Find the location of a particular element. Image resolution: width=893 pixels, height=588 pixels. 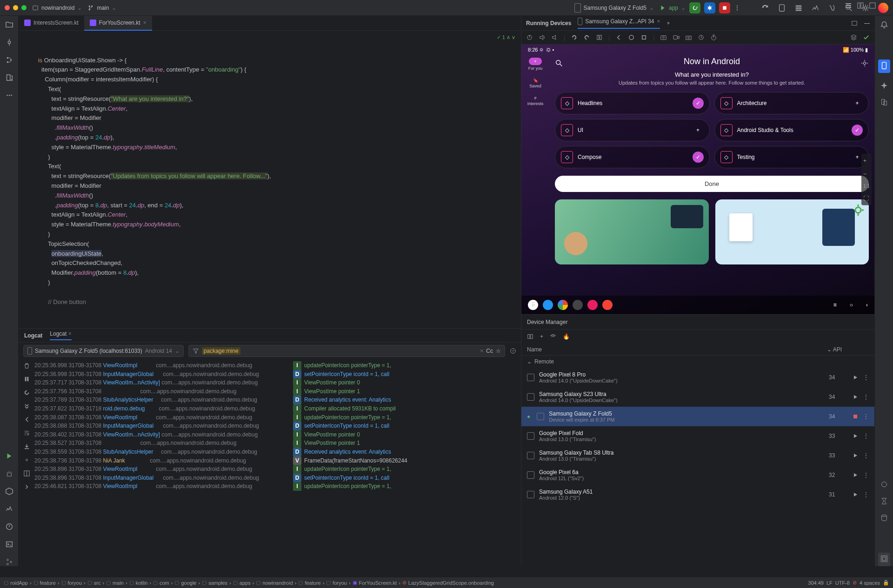

sdk-icon is located at coordinates (799, 8).